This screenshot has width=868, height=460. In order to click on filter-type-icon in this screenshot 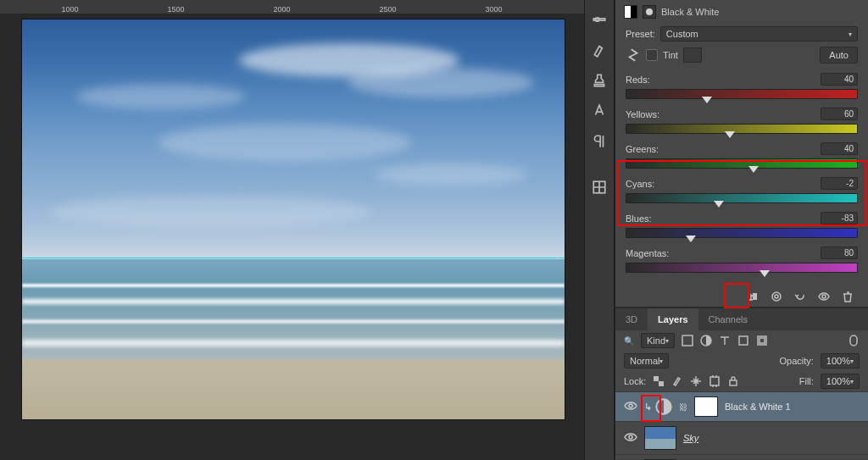, I will do `click(725, 341)`.